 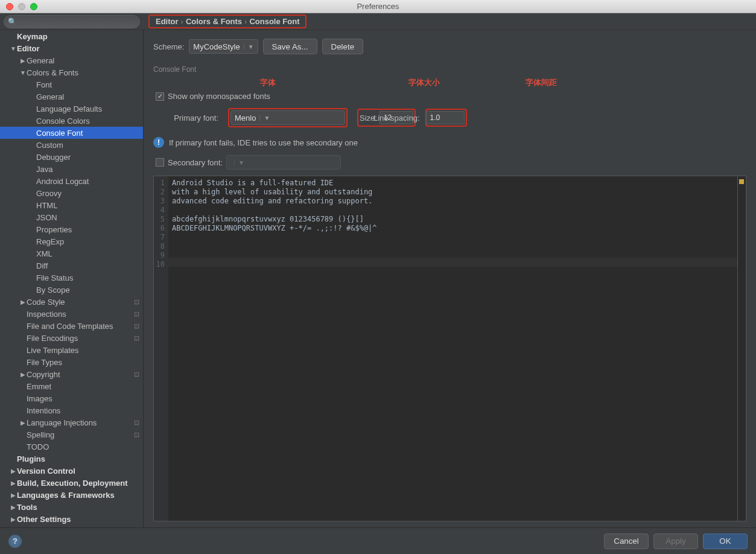 I want to click on tree-label: Images, so click(x=83, y=398).